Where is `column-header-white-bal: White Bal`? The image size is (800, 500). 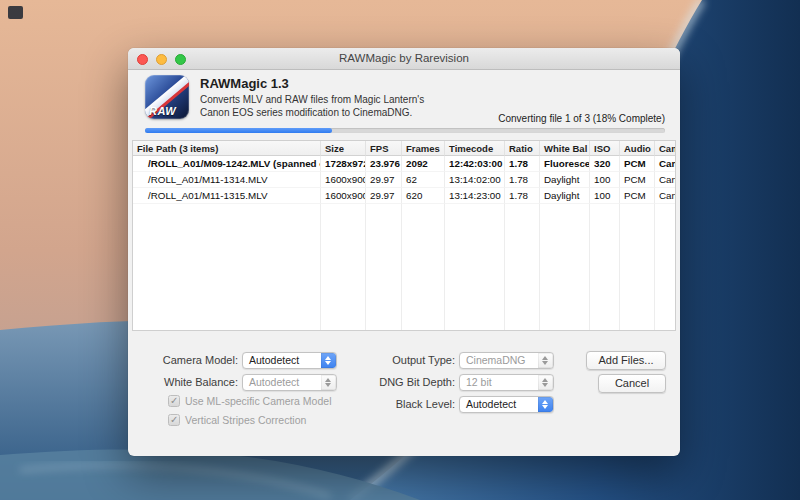 column-header-white-bal: White Bal is located at coordinates (565, 148).